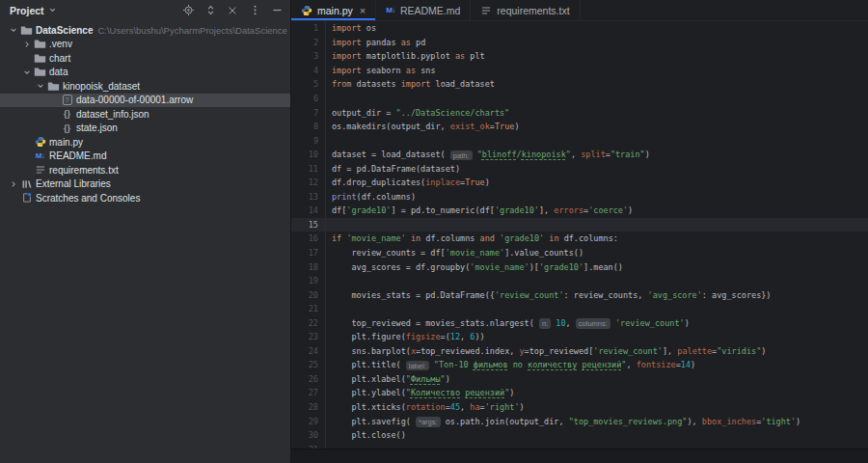  I want to click on project-panel-title-label: Project, so click(27, 11).